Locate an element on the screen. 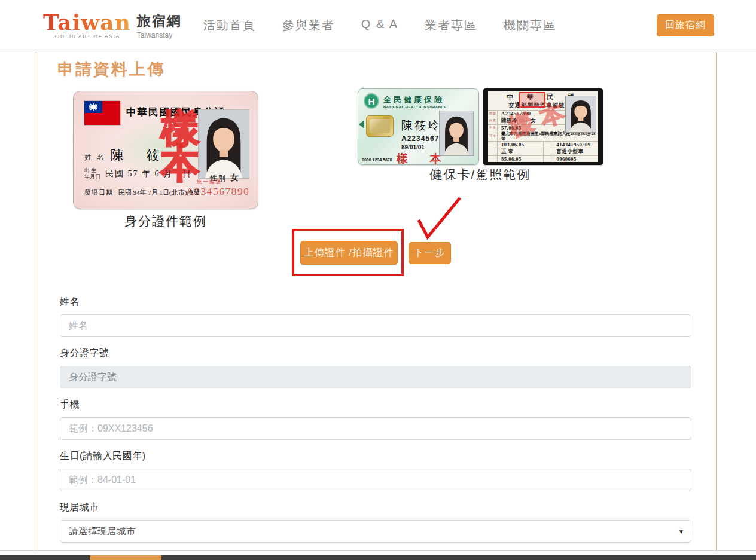 The height and width of the screenshot is (560, 756). id-number-label: 身分證字號 is located at coordinates (376, 353).